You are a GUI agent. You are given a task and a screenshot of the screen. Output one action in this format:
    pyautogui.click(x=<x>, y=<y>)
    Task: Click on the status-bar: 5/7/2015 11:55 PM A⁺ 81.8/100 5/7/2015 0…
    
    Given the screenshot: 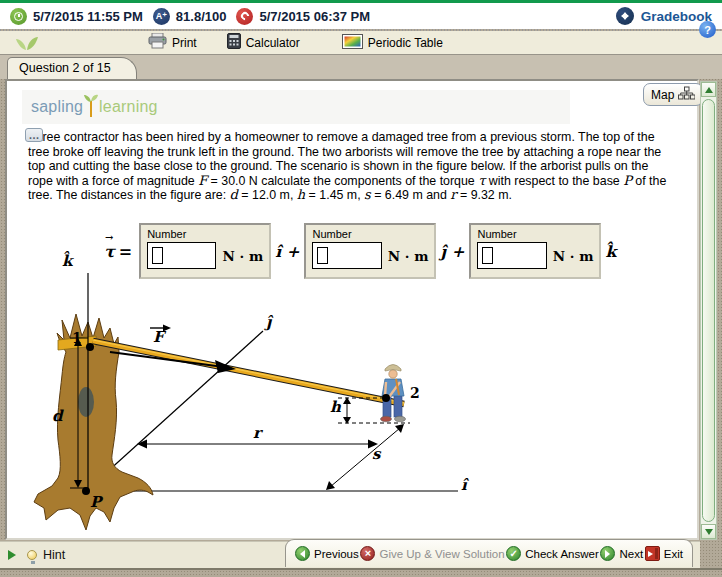 What is the action you would take?
    pyautogui.click(x=361, y=16)
    